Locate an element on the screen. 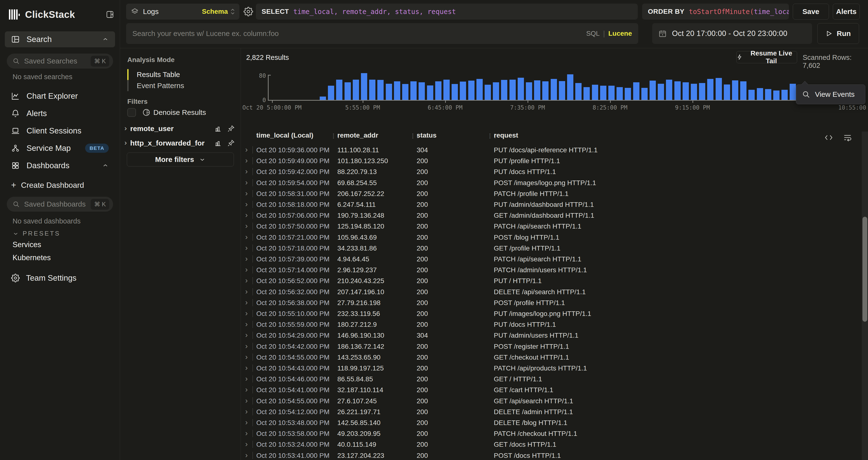 Image resolution: width=868 pixels, height=460 pixels. language-sql: SQL is located at coordinates (593, 34).